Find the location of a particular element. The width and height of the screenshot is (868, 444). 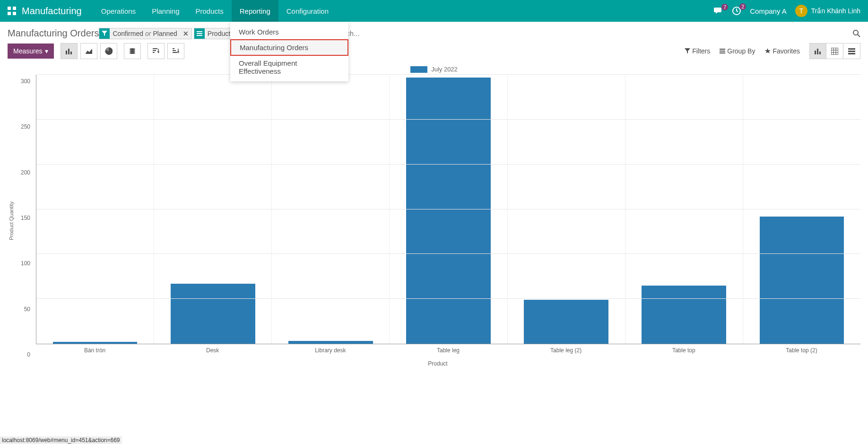

x-label: Library desk is located at coordinates (330, 349).